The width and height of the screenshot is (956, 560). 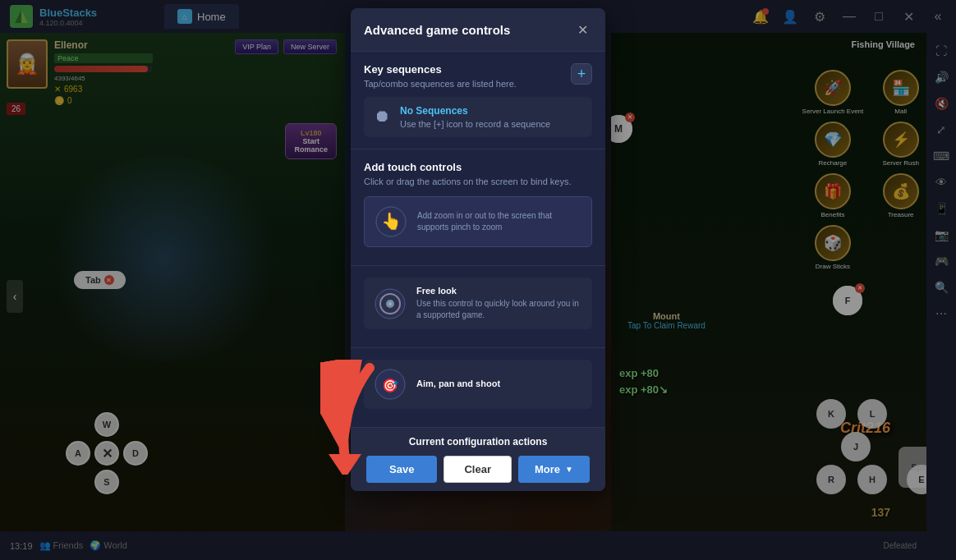 I want to click on zoom-icon: 👆, so click(x=391, y=222).